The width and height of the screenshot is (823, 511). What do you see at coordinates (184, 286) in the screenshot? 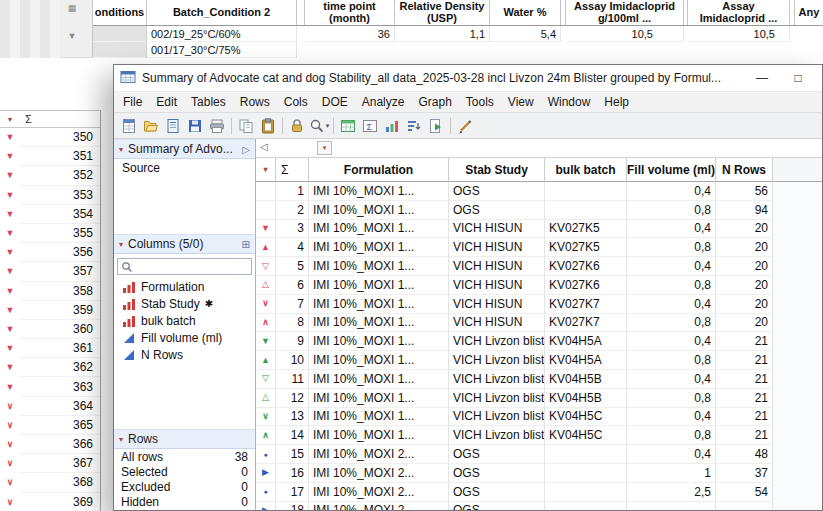
I see `column-item-formulation: Formulation` at bounding box center [184, 286].